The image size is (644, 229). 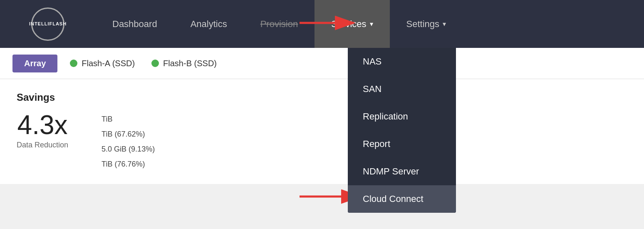 I want to click on data-reduction-value: 4.3x, so click(x=42, y=125).